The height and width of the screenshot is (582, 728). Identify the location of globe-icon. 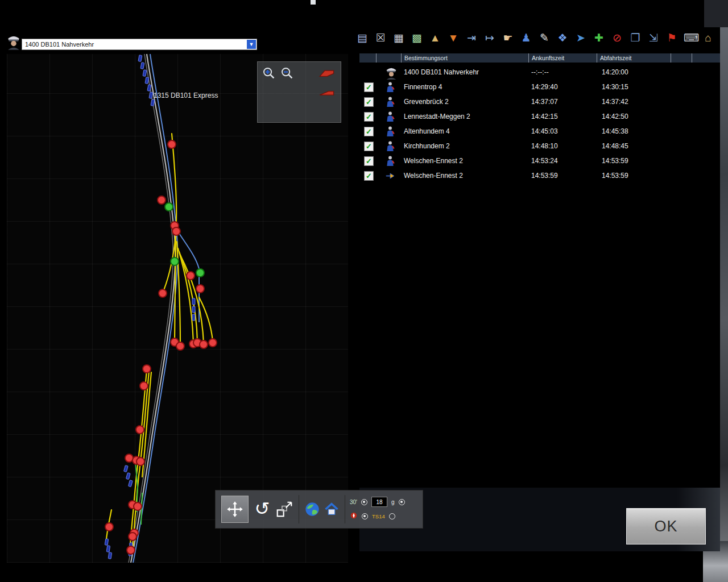
(312, 509).